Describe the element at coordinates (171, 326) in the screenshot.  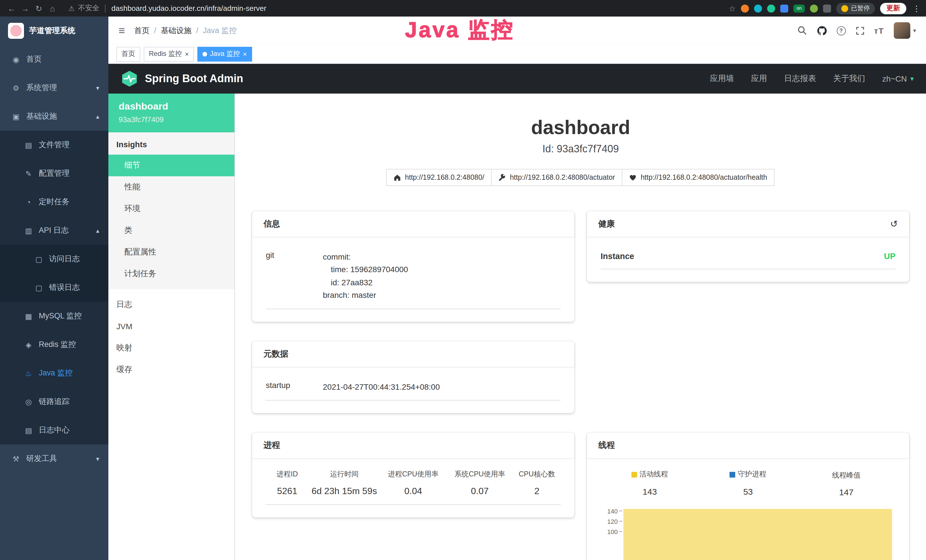
I see `sba-item-jvm: JVM` at that location.